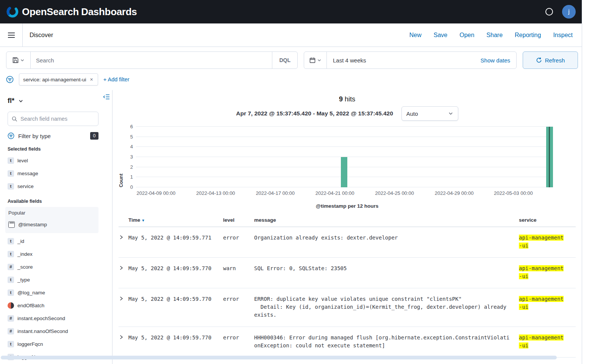 This screenshot has width=606, height=364. I want to click on x-axis-tick: 2022-04-17 00:00, so click(275, 193).